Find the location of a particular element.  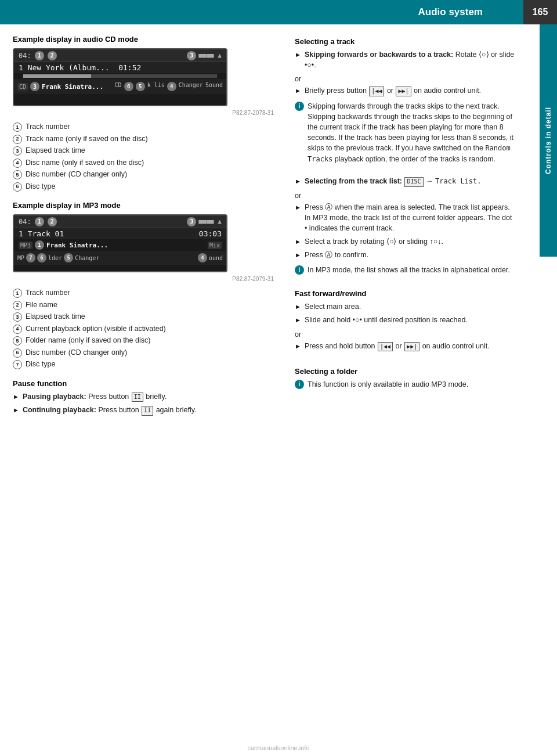

arrow-icon-slidehold: ► is located at coordinates (298, 321).